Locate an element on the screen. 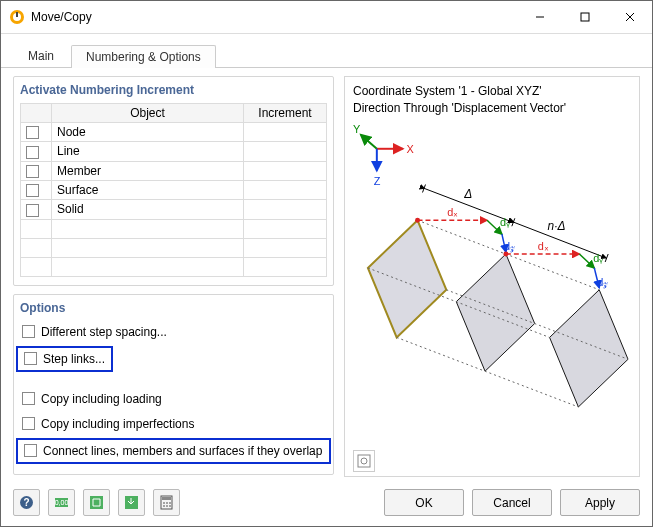 The height and width of the screenshot is (527, 653). option-connect-overlap: Connect lines, members and surfaces if t… is located at coordinates (174, 451).